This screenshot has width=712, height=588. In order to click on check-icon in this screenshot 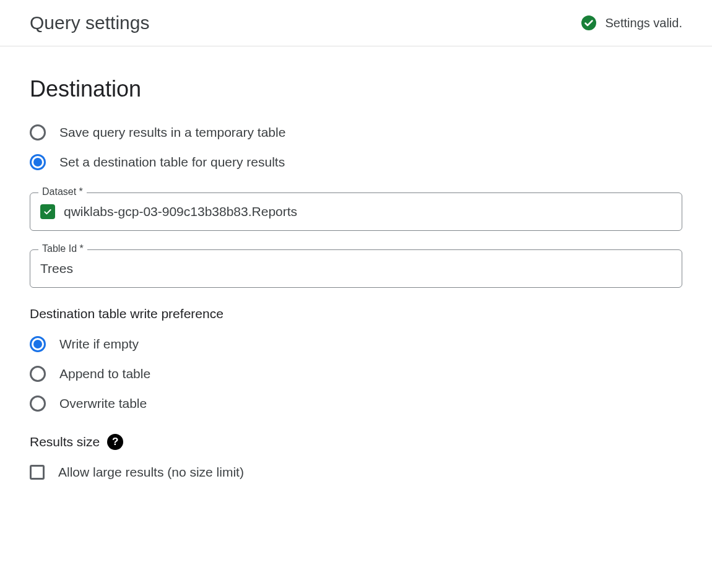, I will do `click(48, 212)`.